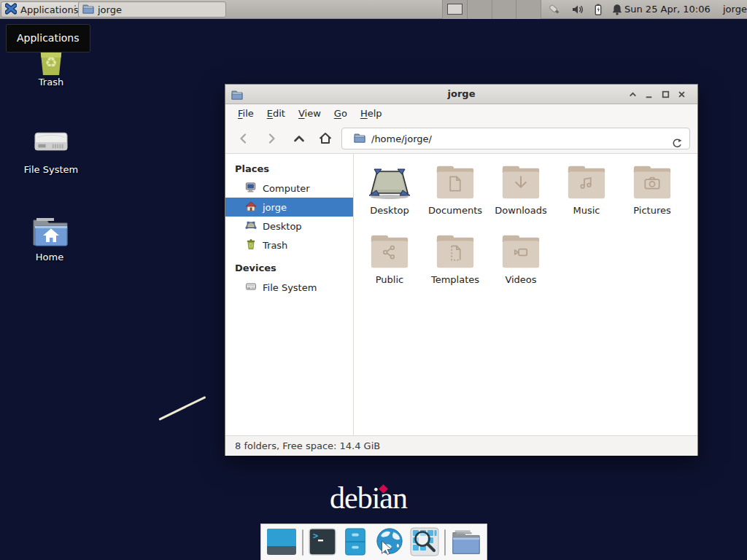 Image resolution: width=747 pixels, height=560 pixels. What do you see at coordinates (322, 542) in the screenshot?
I see `terminal-icon: >` at bounding box center [322, 542].